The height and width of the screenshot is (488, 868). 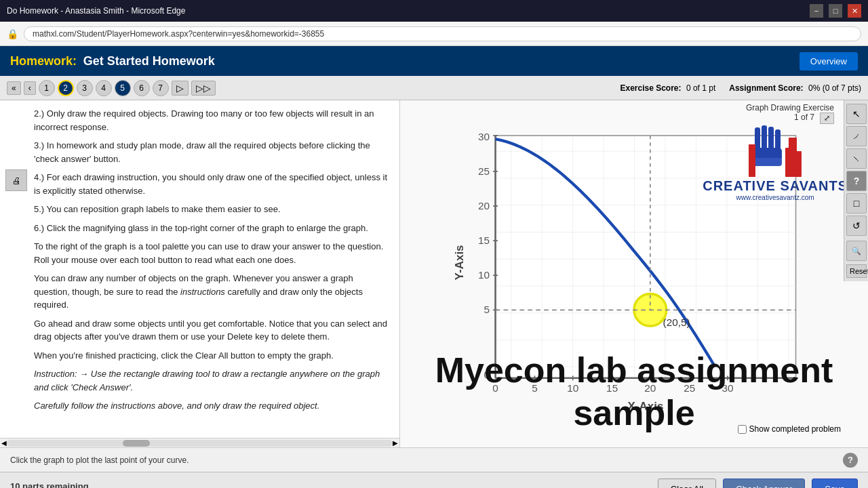 I want to click on tool-palette: ↖ ⟋ ⟍ ? □ ↺ 🔍 Reset, so click(x=856, y=191).